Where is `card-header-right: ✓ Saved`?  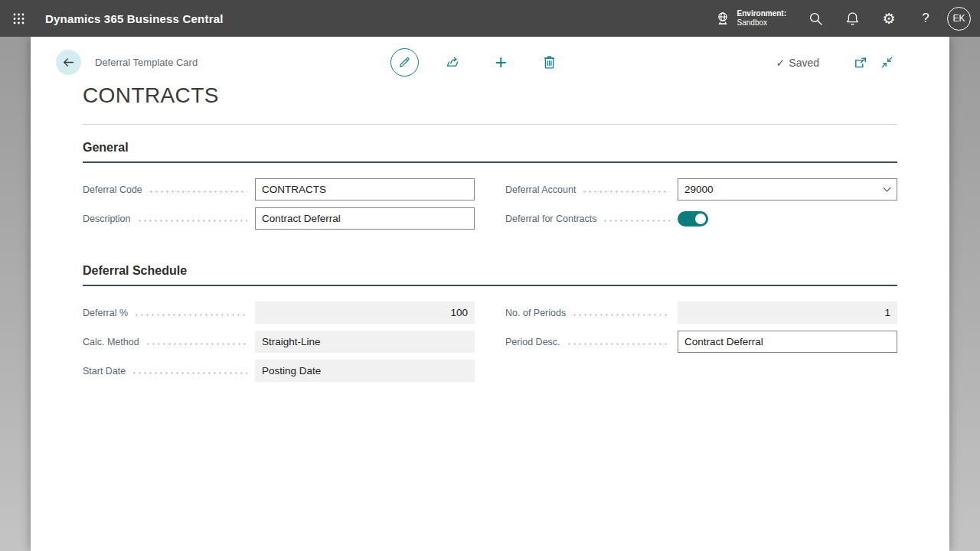
card-header-right: ✓ Saved is located at coordinates (730, 63).